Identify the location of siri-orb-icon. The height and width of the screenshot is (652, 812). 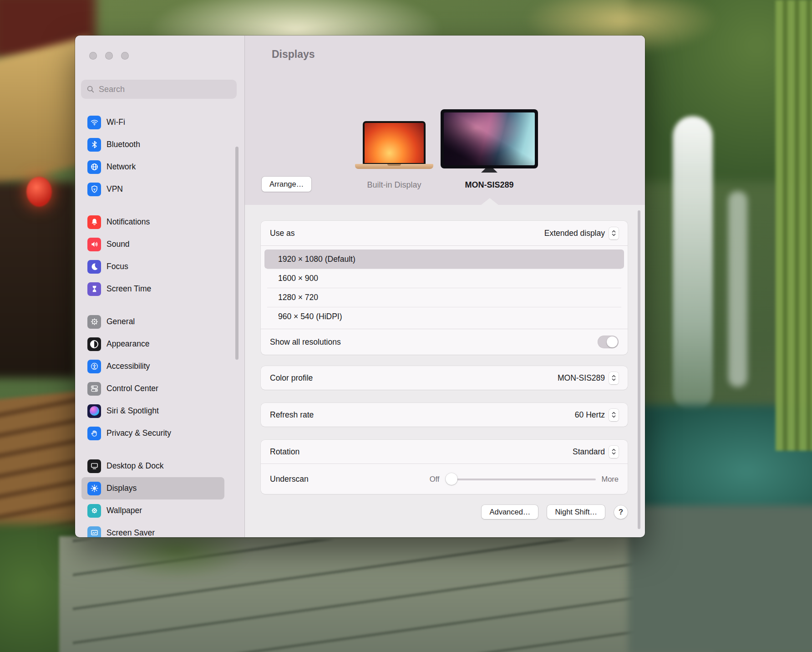
(94, 411).